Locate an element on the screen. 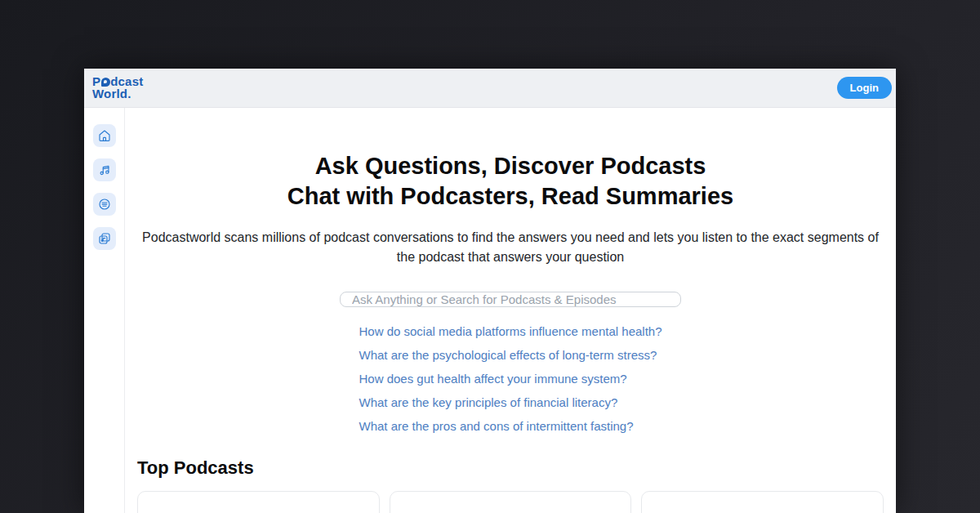 This screenshot has width=980, height=513. left-sidebar is located at coordinates (105, 310).